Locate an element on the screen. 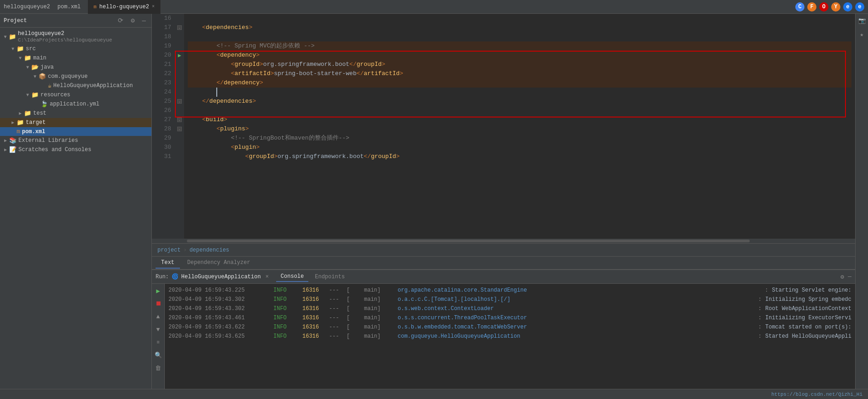 This screenshot has width=868, height=399. editor-scrollbar-h is located at coordinates (503, 241).